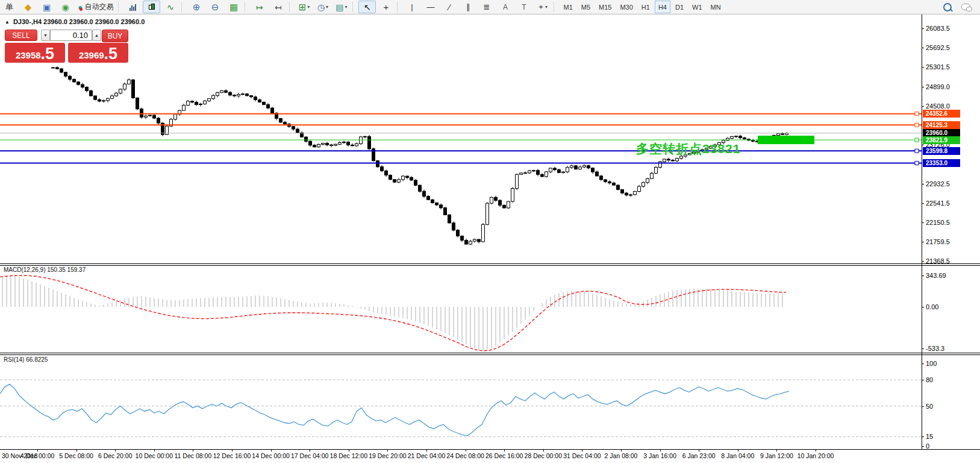 The width and height of the screenshot is (980, 463). What do you see at coordinates (28, 7) in the screenshot?
I see `journal-icon: ◆` at bounding box center [28, 7].